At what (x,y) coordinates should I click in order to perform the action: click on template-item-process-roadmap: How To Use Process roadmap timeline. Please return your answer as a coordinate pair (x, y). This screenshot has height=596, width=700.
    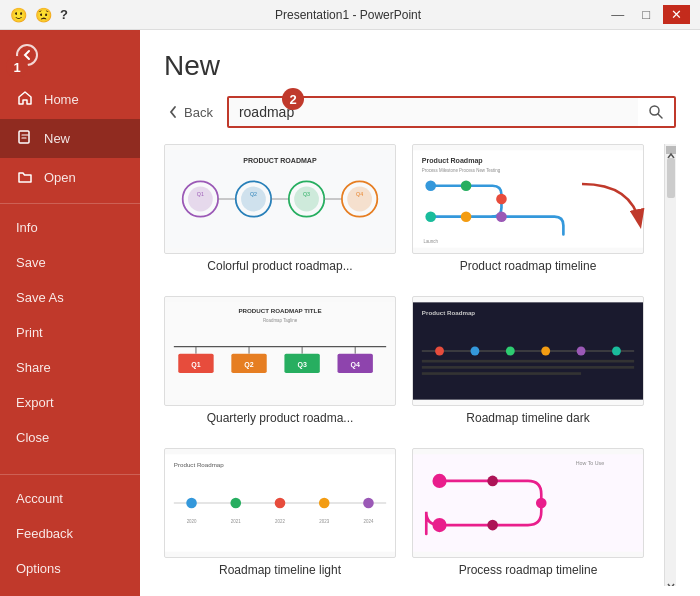
    Looking at the image, I should click on (528, 517).